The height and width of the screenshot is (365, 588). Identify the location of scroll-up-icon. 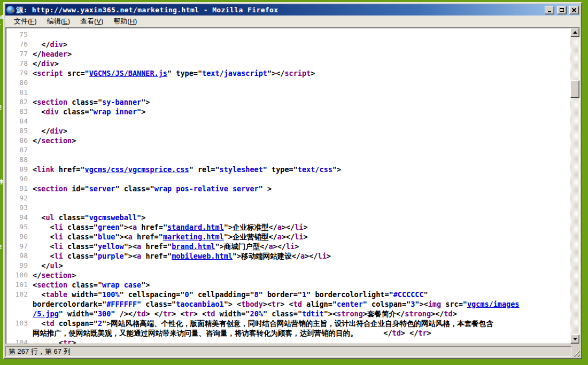
(575, 31).